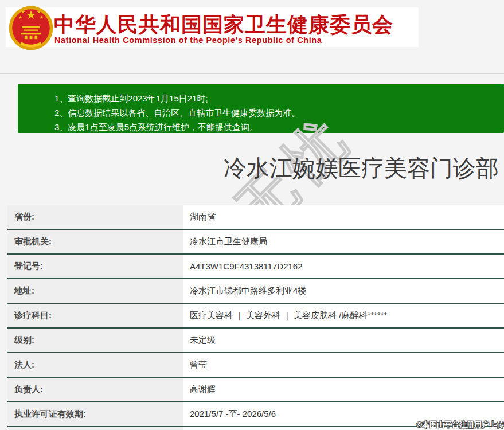  I want to click on table-row-registration-number: 登记号: A4T3W1C9F43138117D2162, so click(256, 267).